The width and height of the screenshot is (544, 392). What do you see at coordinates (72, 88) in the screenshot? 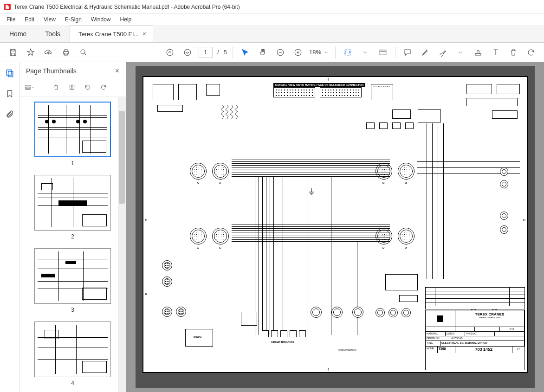
I see `thumbnails-toolbar` at bounding box center [72, 88].